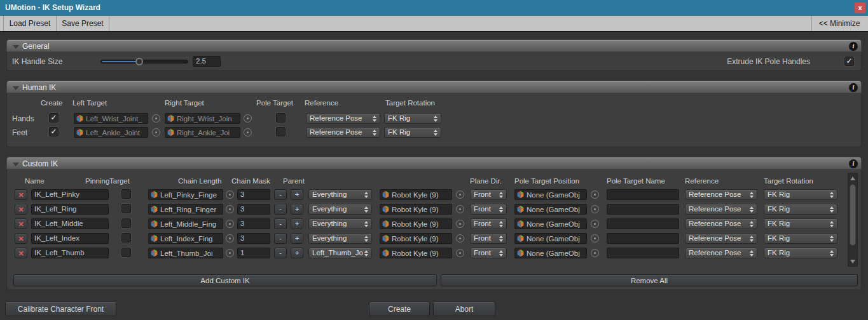 The image size is (868, 320). I want to click on remove-all-button: Remove All, so click(649, 281).